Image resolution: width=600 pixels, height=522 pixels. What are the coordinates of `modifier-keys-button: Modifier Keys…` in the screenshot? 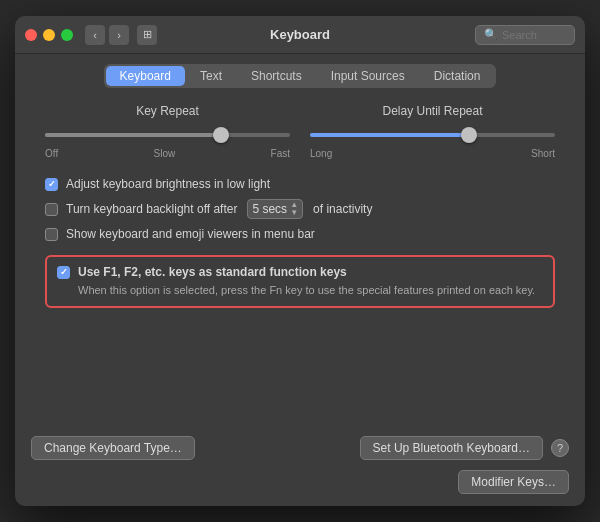 It's located at (514, 482).